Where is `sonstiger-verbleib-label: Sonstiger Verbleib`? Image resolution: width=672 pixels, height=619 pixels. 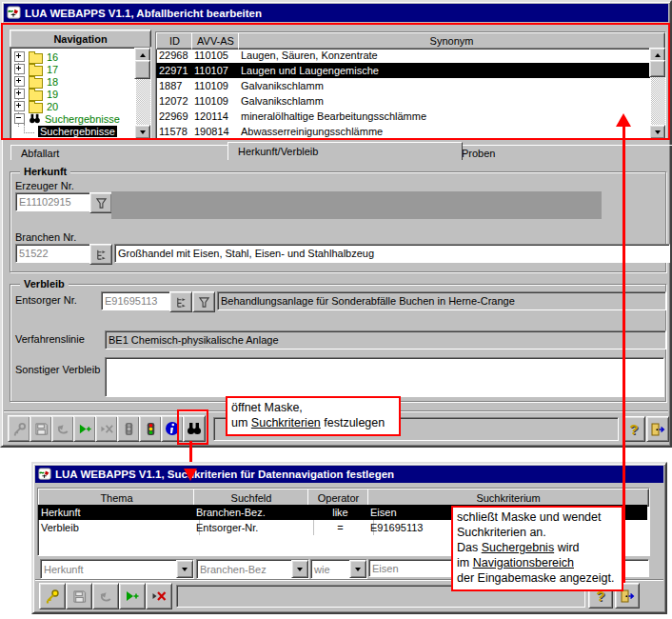 sonstiger-verbleib-label: Sonstiger Verbleib is located at coordinates (57, 369).